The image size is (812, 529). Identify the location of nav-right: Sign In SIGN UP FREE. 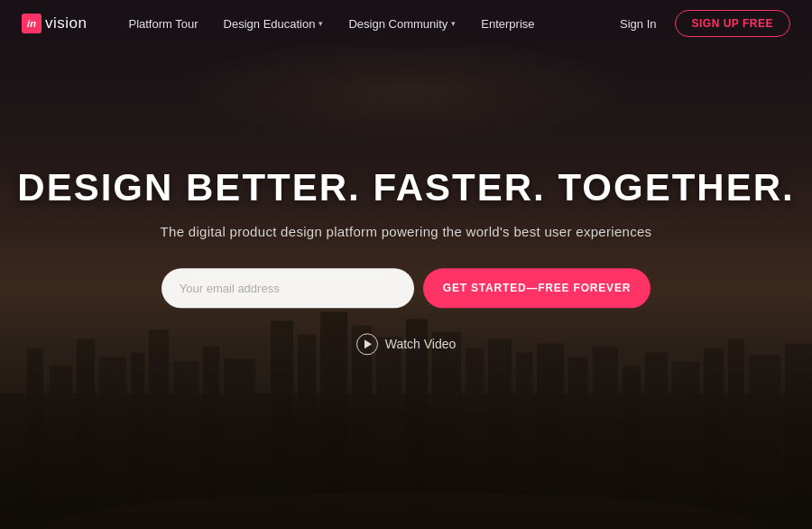
(706, 23).